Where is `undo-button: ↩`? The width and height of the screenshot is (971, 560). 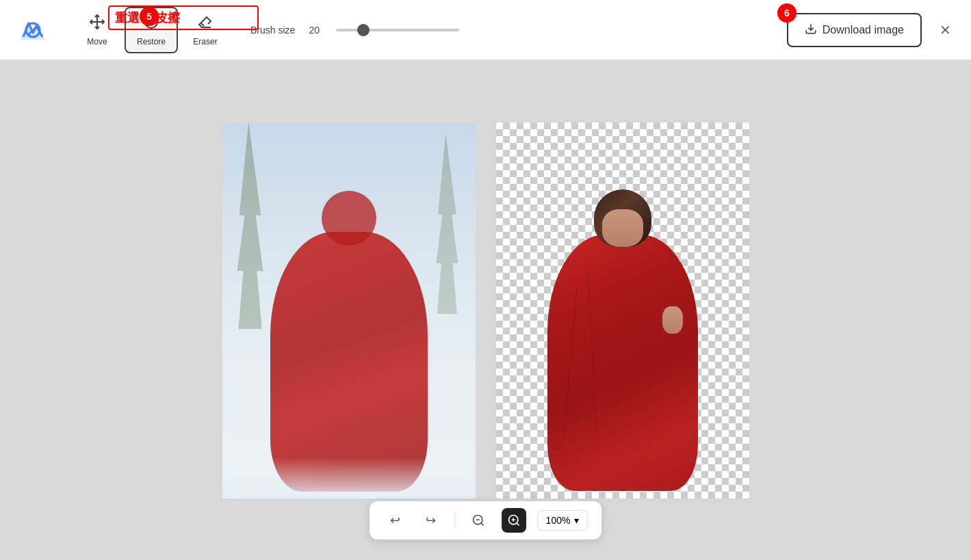 undo-button: ↩ is located at coordinates (396, 520).